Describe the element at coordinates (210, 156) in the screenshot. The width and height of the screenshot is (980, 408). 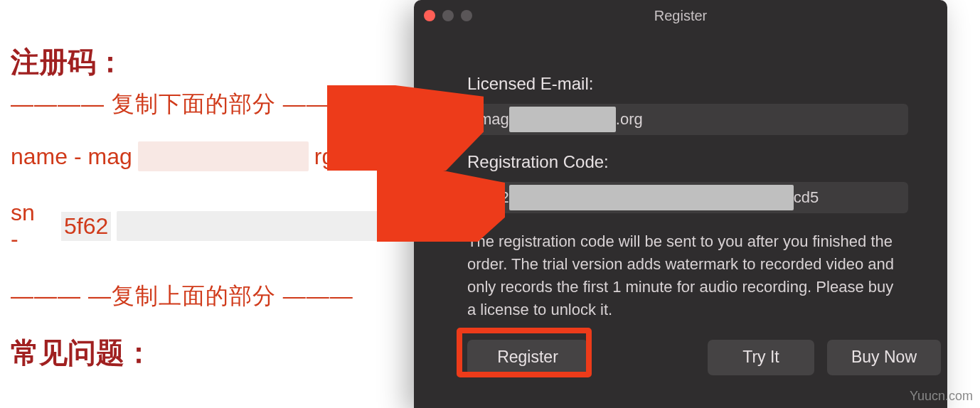
I see `name-line: name - mag rg` at that location.